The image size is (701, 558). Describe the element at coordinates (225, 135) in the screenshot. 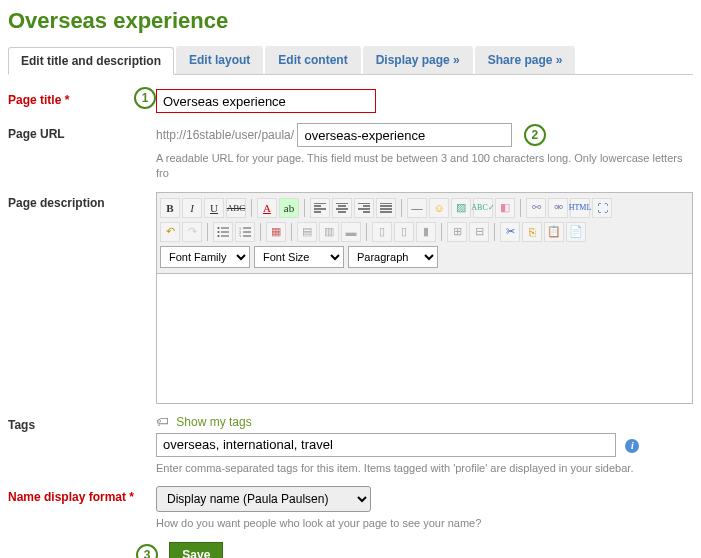

I see `url-prefix: http://16stable/user/paula/` at that location.